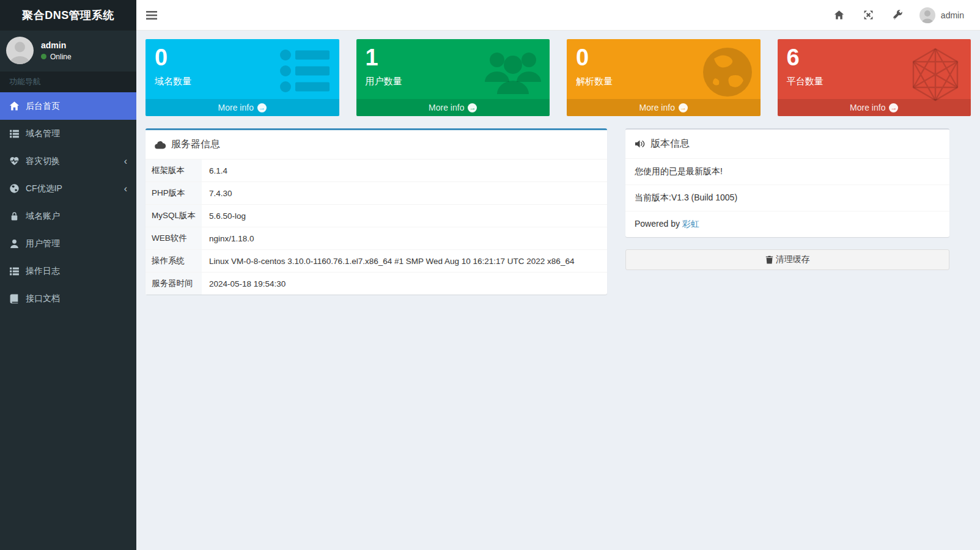 The width and height of the screenshot is (980, 550). I want to click on stat-box-records: 0 解析数量 More info →, so click(664, 78).